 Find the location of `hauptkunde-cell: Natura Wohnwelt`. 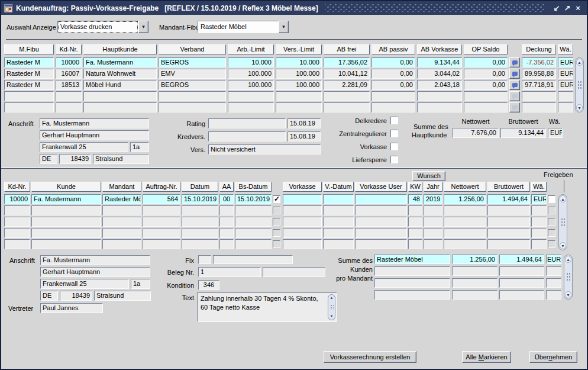

hauptkunde-cell: Natura Wohnwelt is located at coordinates (120, 73).